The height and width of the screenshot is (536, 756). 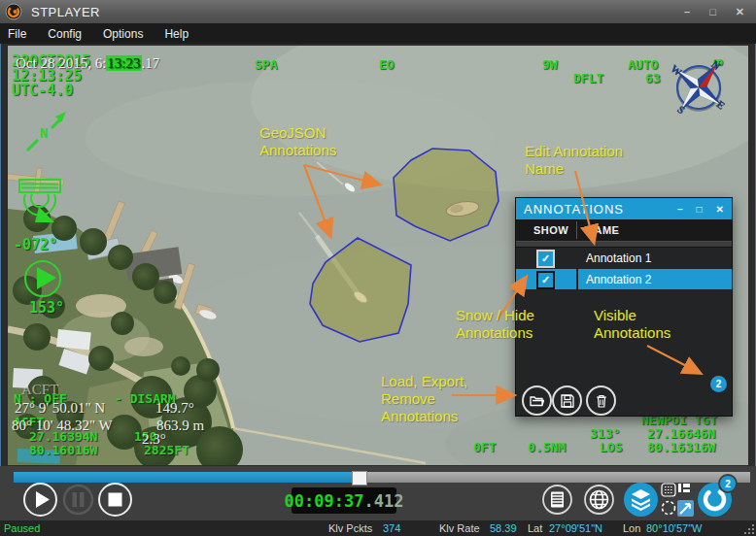 I want to click on north-arrow-icon: N, so click(x=48, y=132).